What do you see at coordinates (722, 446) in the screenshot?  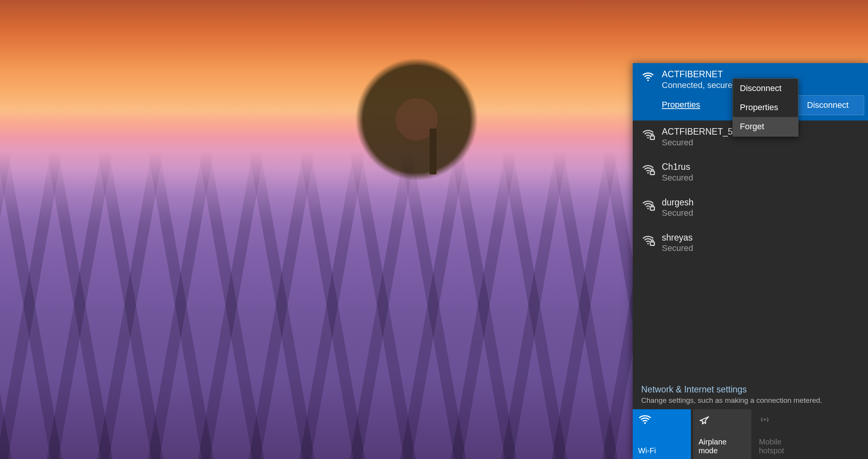 I see `airplane-tile-label: Airplane mode` at bounding box center [722, 446].